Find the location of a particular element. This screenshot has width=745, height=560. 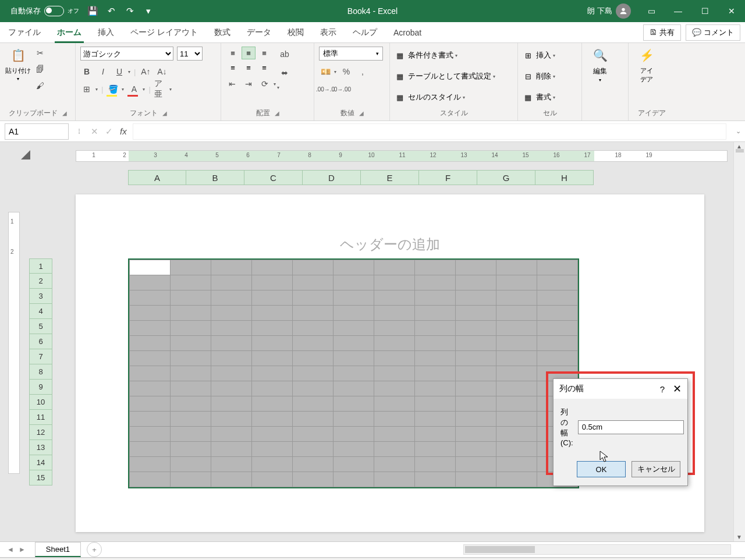

tab-file: ファイル is located at coordinates (24, 33).